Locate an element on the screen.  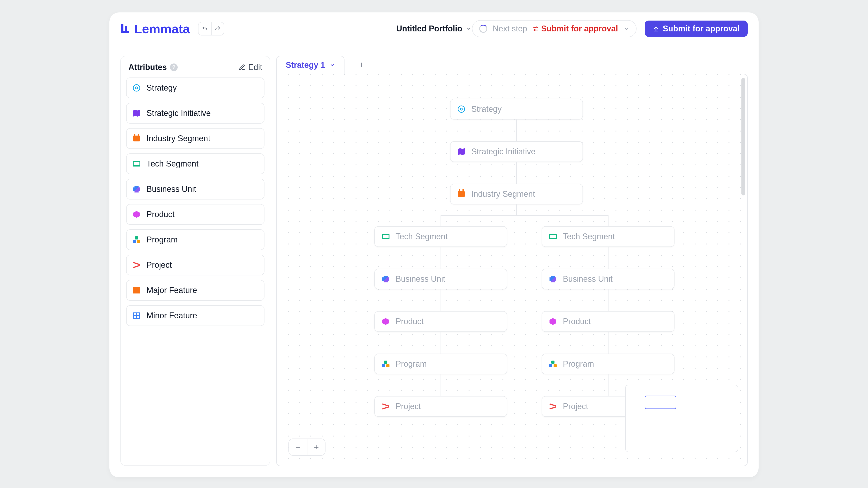
brand: Lemmata is located at coordinates (155, 29).